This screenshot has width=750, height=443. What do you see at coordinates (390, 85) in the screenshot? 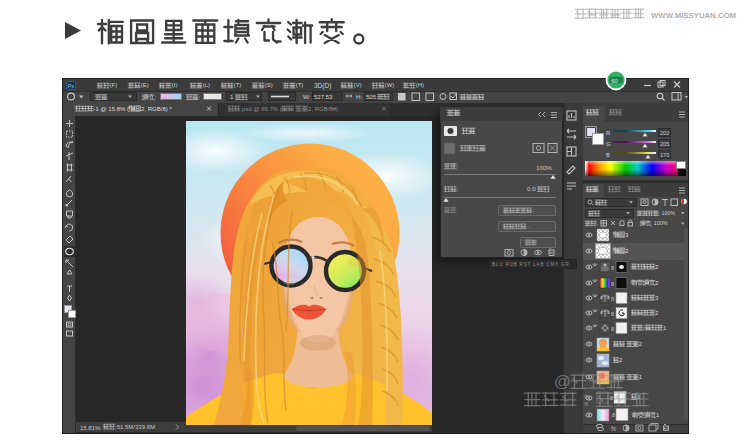
I see `svg-text: (W)` at bounding box center [390, 85].